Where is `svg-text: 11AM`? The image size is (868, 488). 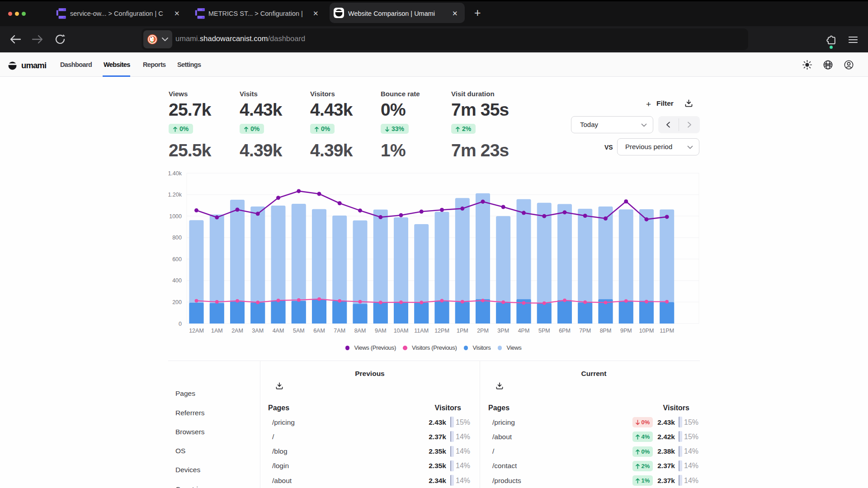
svg-text: 11AM is located at coordinates (421, 331).